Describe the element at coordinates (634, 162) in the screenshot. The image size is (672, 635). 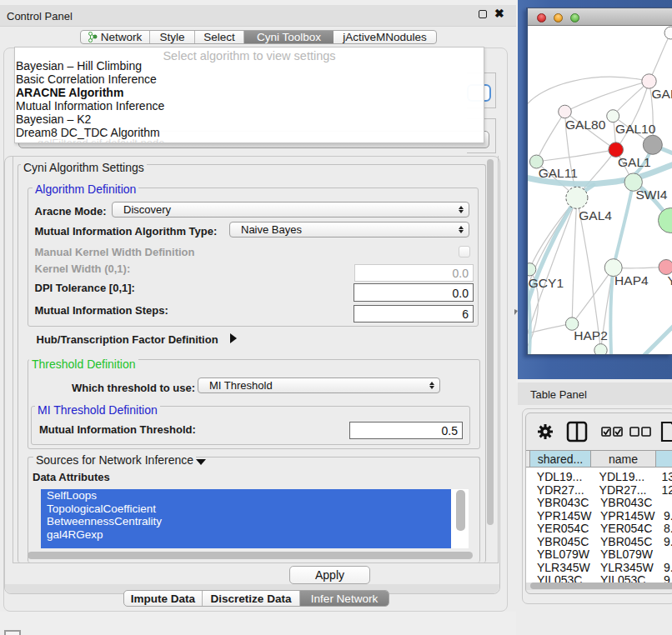
I see `svg-text: GAL1` at that location.